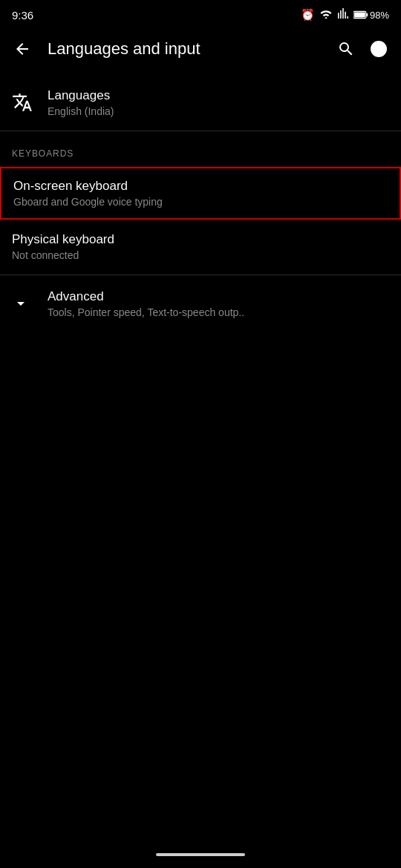  I want to click on advanced-text: Advanced Tools, Pointer speed, Text-to-s…, so click(218, 304).